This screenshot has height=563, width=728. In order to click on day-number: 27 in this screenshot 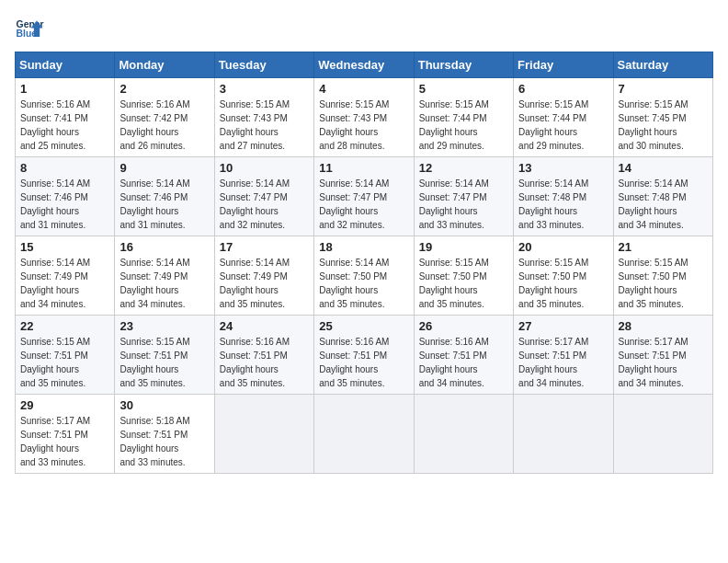, I will do `click(563, 326)`.